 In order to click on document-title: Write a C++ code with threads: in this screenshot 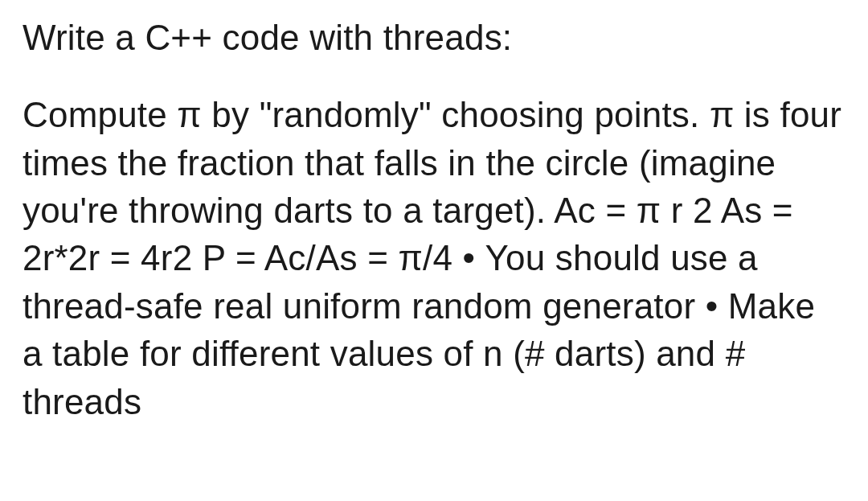, I will do `click(433, 37)`.